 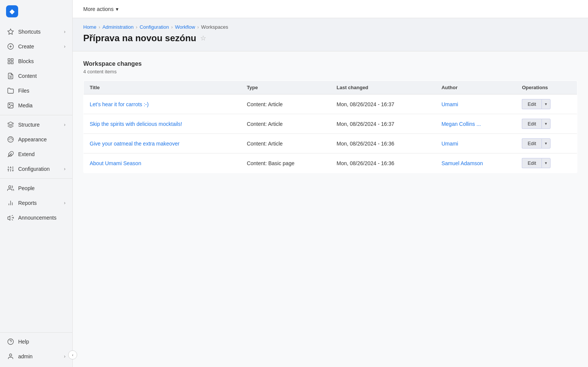 I want to click on col-last-changed: Last changed, so click(x=383, y=88).